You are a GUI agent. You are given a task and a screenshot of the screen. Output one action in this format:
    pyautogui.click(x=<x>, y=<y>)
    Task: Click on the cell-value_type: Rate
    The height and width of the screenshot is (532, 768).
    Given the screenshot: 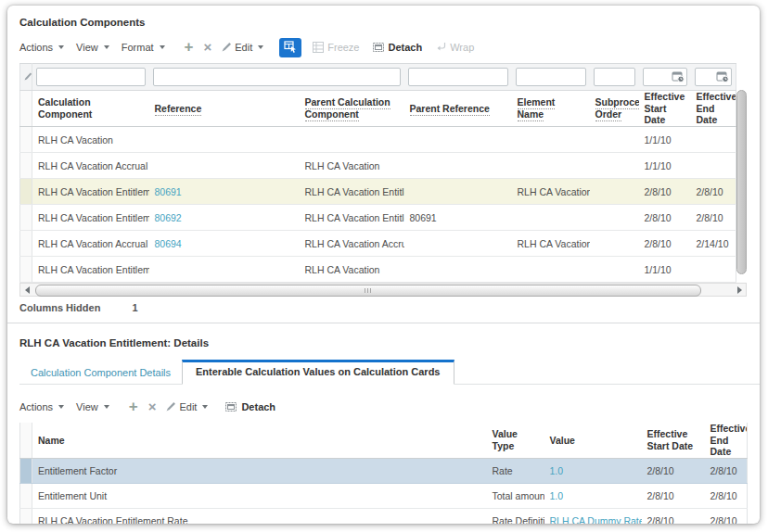 What is the action you would take?
    pyautogui.click(x=516, y=471)
    